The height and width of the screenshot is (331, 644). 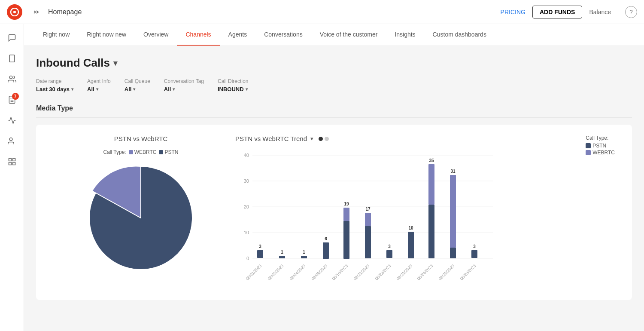 What do you see at coordinates (253, 273) in the screenshot?
I see `svg-text: 08/01/2023` at bounding box center [253, 273].